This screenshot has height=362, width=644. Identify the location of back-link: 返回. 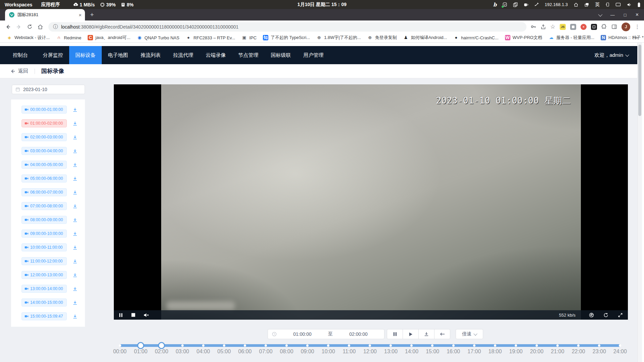
(19, 71).